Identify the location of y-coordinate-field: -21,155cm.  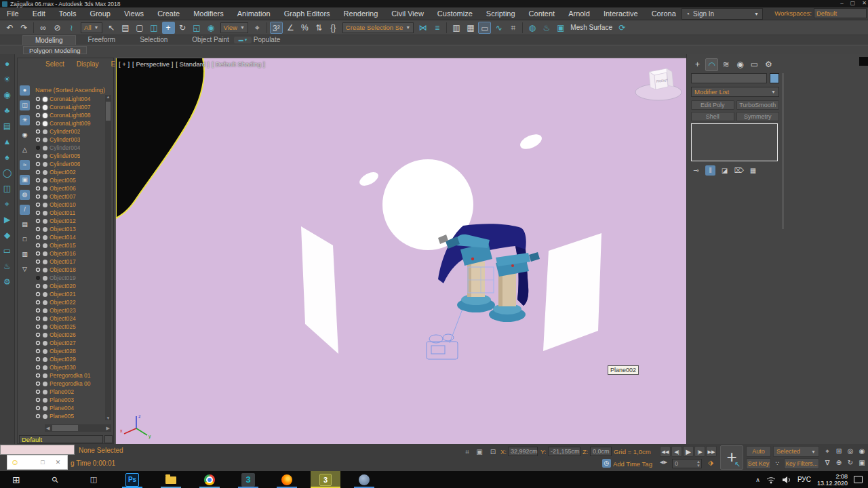
(564, 451).